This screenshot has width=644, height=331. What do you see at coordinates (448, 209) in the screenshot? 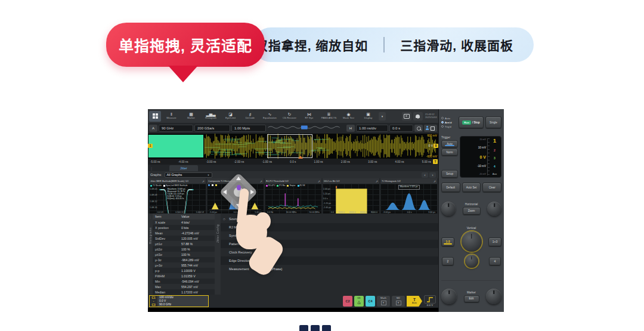
I see `horizontal-position-knob` at bounding box center [448, 209].